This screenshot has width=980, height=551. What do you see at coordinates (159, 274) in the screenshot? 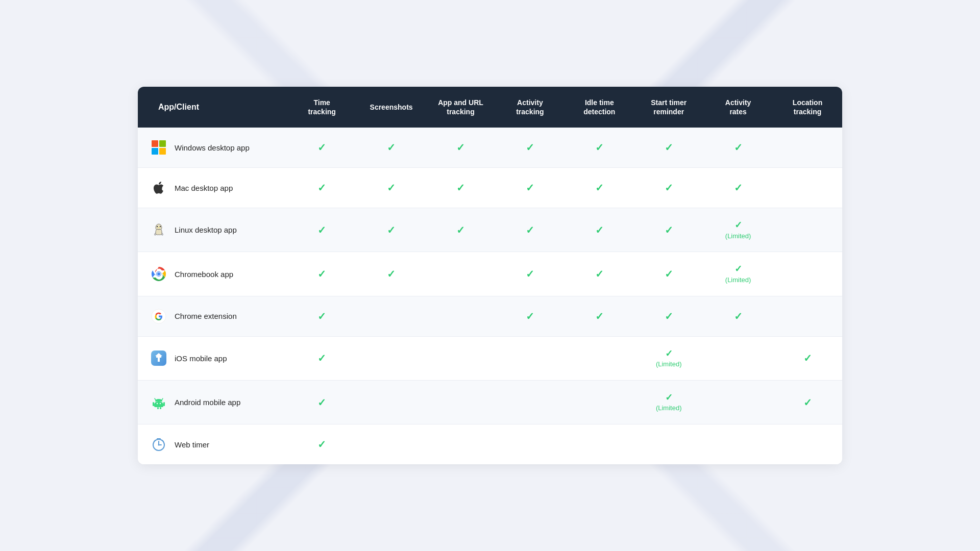
I see `chrome-icon` at bounding box center [159, 274].